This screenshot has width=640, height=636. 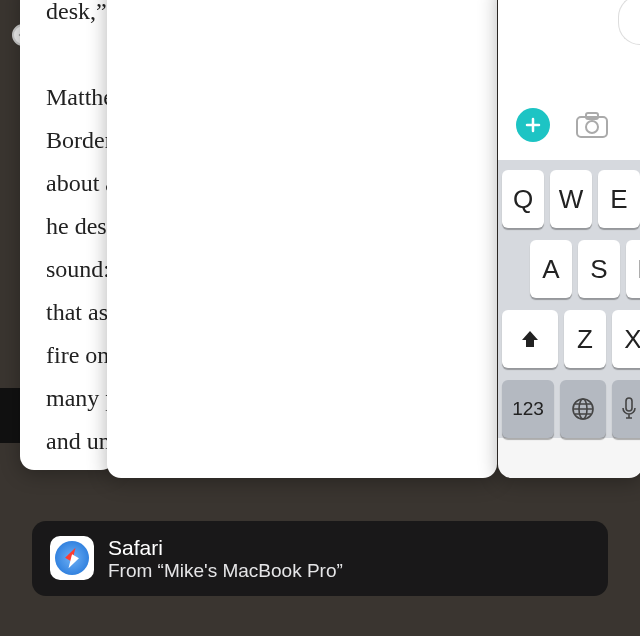 I want to click on reader-card: desk,” s Matthe Borderl about a he desc …, so click(x=68, y=235).